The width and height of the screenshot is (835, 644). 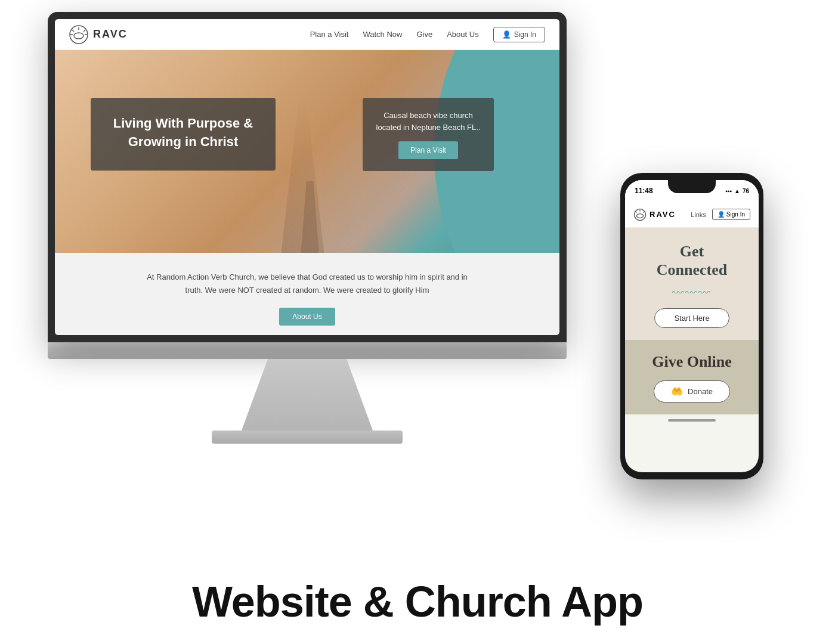 What do you see at coordinates (692, 261) in the screenshot?
I see `phone-get-connected-title: Get Connected` at bounding box center [692, 261].